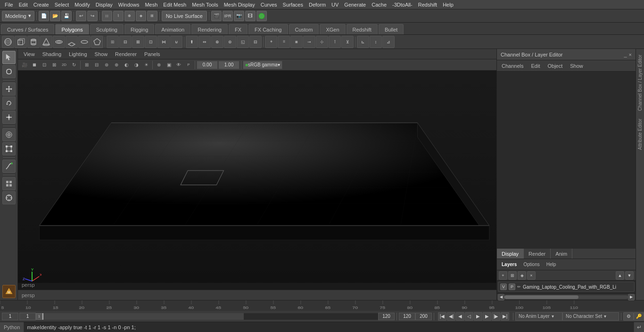 The height and width of the screenshot is (332, 644). I want to click on layer-playback-btn: P, so click(512, 287).